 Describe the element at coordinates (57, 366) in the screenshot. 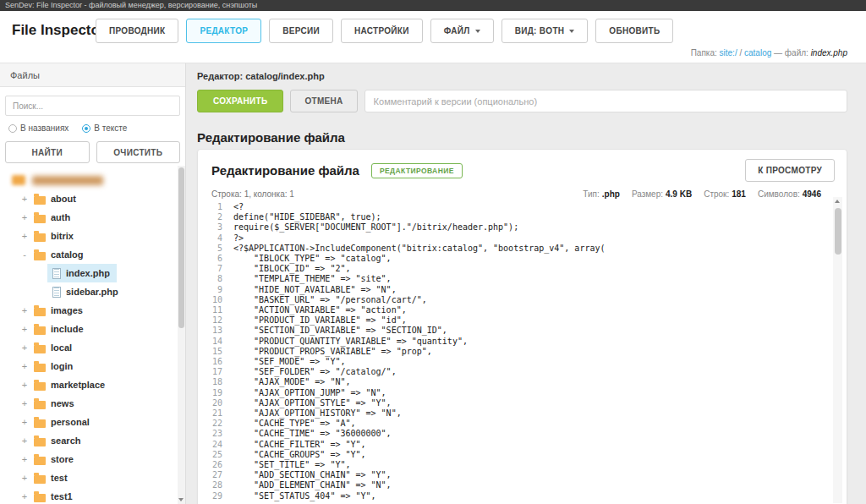

I see `tree-item-content: login` at that location.